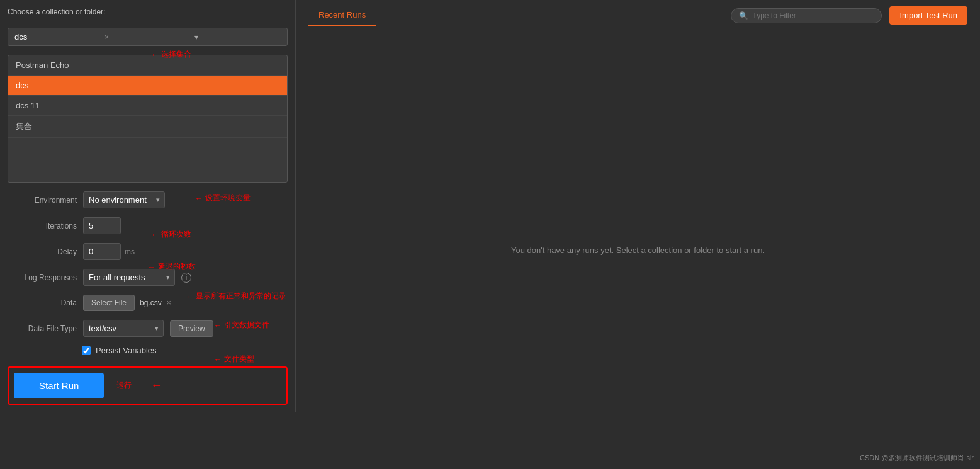  Describe the element at coordinates (42, 278) in the screenshot. I see `log-responses-label: Log Responses` at that location.